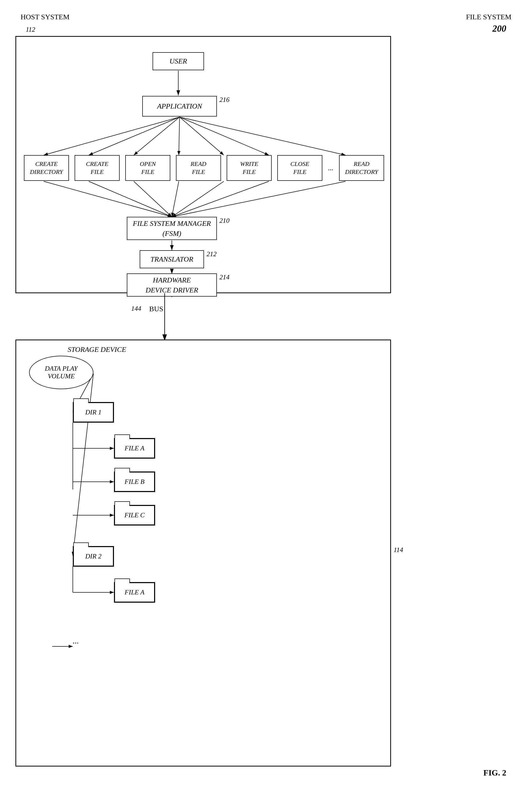  I want to click on app-to-read-dir, so click(263, 136).